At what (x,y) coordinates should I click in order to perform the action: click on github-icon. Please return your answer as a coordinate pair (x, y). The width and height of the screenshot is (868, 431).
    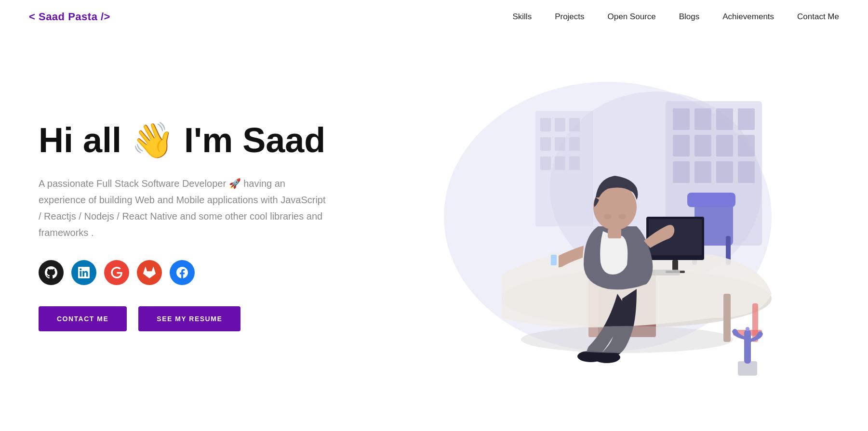
    Looking at the image, I should click on (51, 273).